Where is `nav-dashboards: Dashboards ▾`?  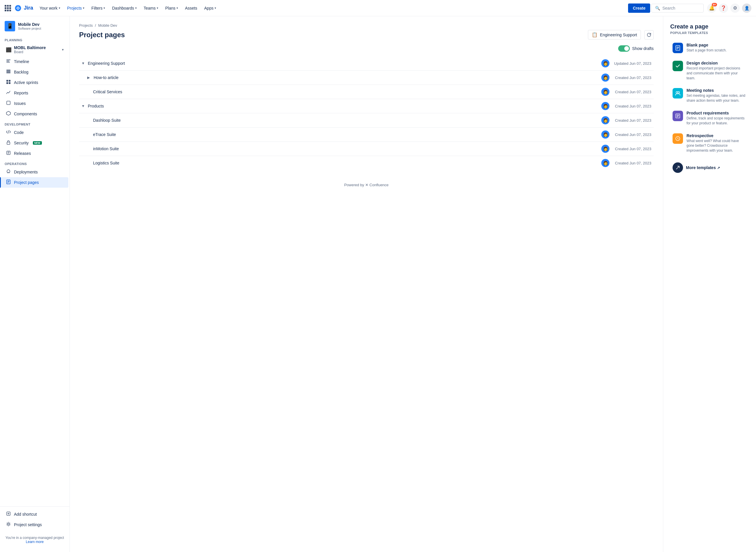
nav-dashboards: Dashboards ▾ is located at coordinates (124, 8).